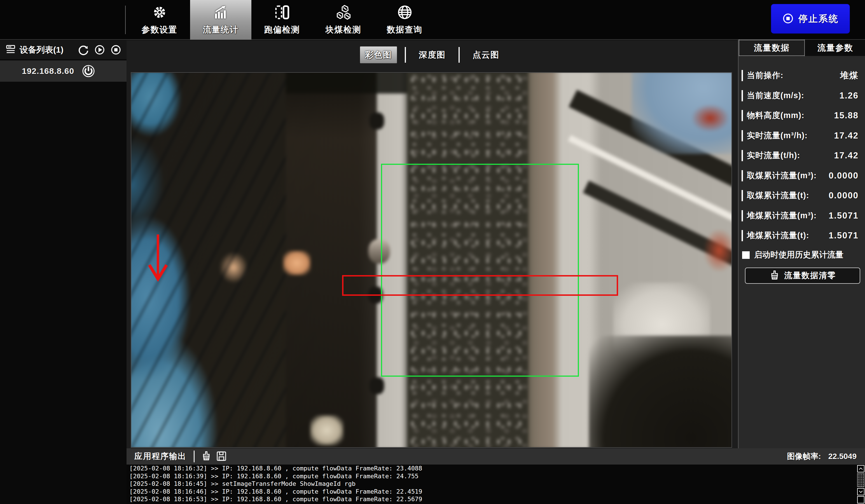 Image resolution: width=865 pixels, height=504 pixels. Describe the element at coordinates (803, 276) in the screenshot. I see `clear-flow-data-button: 流量数据清零` at that location.